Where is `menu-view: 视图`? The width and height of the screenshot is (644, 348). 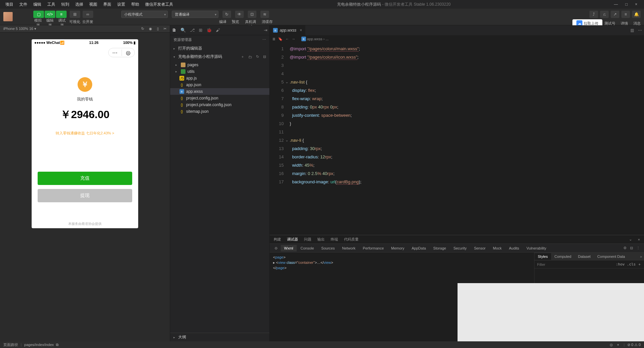
menu-view: 视图 is located at coordinates (93, 5).